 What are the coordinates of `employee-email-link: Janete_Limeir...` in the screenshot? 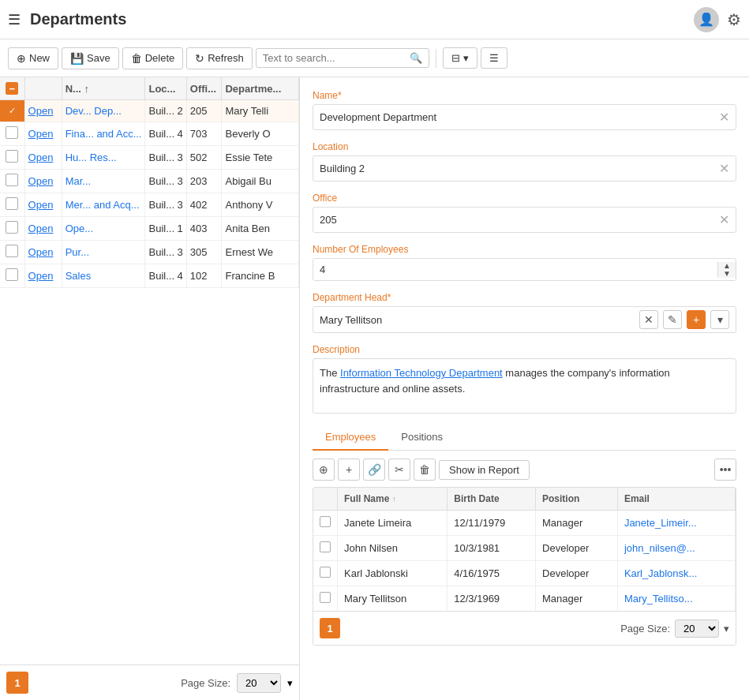 It's located at (661, 522).